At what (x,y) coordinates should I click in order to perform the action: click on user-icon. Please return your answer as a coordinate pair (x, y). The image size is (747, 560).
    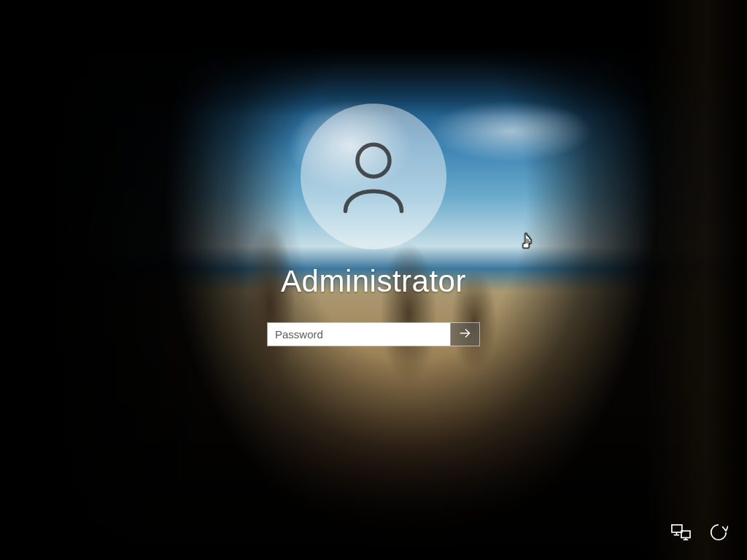
    Looking at the image, I should click on (374, 176).